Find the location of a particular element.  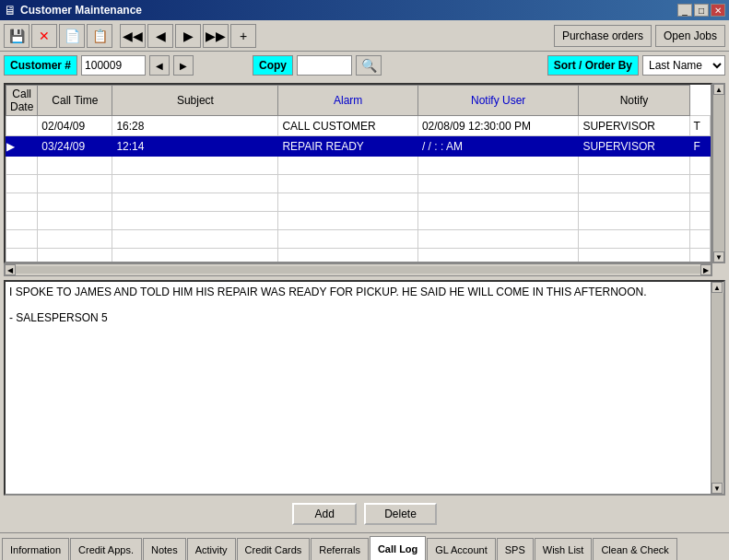

search-button: 🔍 is located at coordinates (369, 65).